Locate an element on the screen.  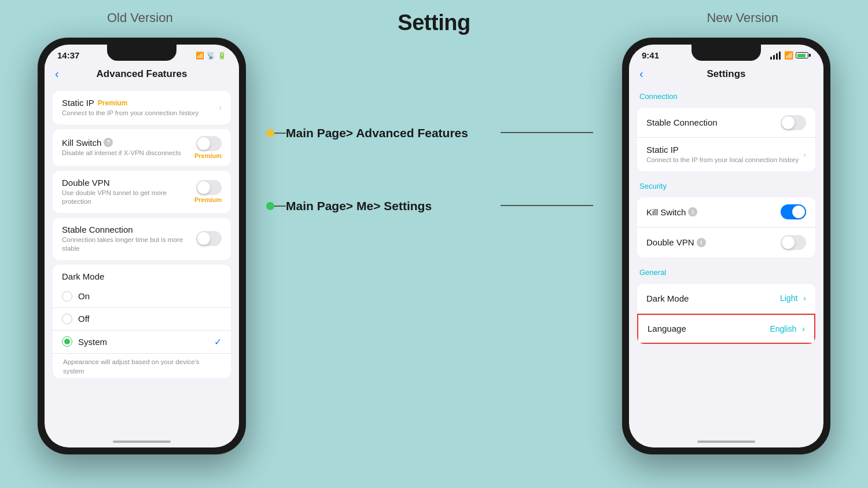
new-double-vpn-toggle is located at coordinates (793, 243).